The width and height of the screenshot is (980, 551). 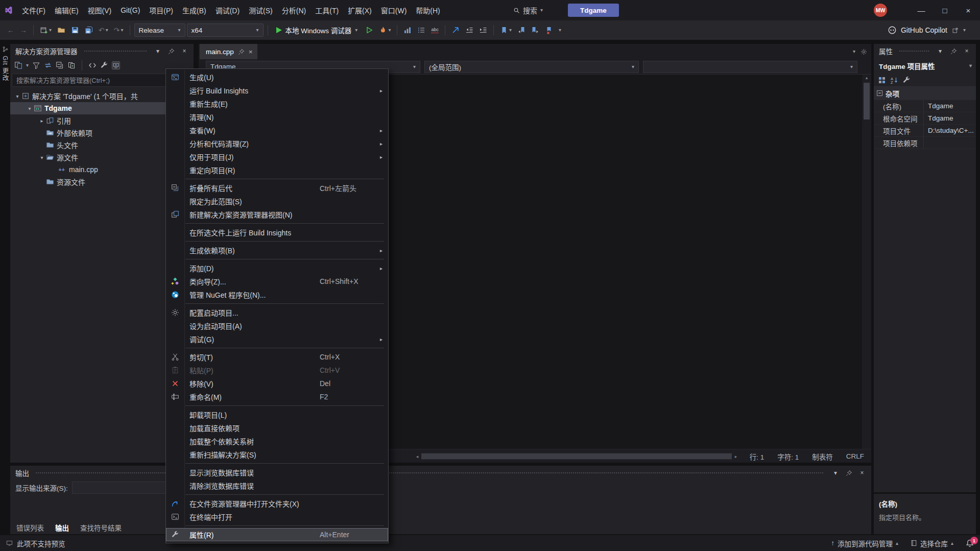 What do you see at coordinates (61, 30) in the screenshot?
I see `open-file-icon` at bounding box center [61, 30].